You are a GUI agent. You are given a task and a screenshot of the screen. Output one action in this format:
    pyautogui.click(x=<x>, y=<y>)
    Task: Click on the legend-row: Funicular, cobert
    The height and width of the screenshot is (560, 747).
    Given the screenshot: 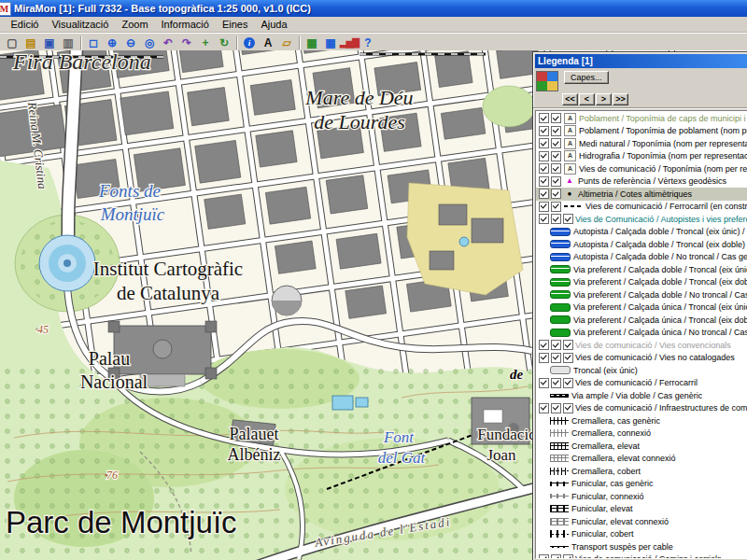 What is the action you would take?
    pyautogui.click(x=641, y=535)
    